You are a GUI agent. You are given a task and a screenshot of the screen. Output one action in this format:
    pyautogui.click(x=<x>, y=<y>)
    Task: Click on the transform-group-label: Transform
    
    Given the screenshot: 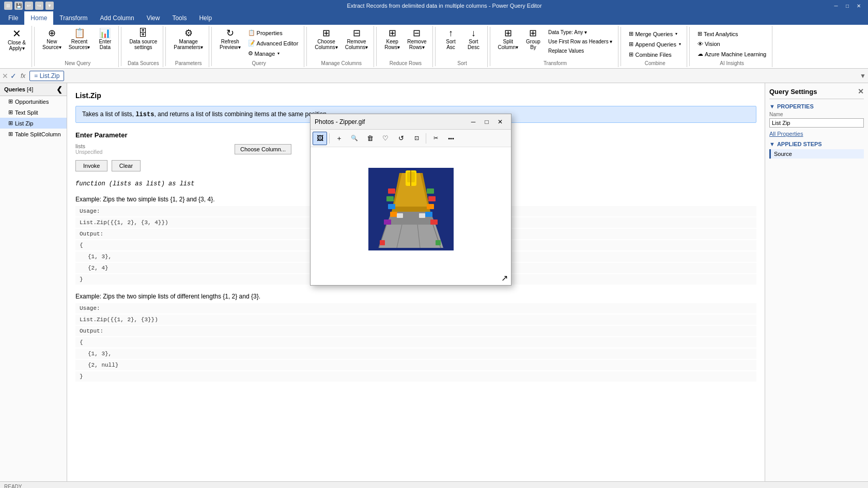 What is the action you would take?
    pyautogui.click(x=555, y=63)
    